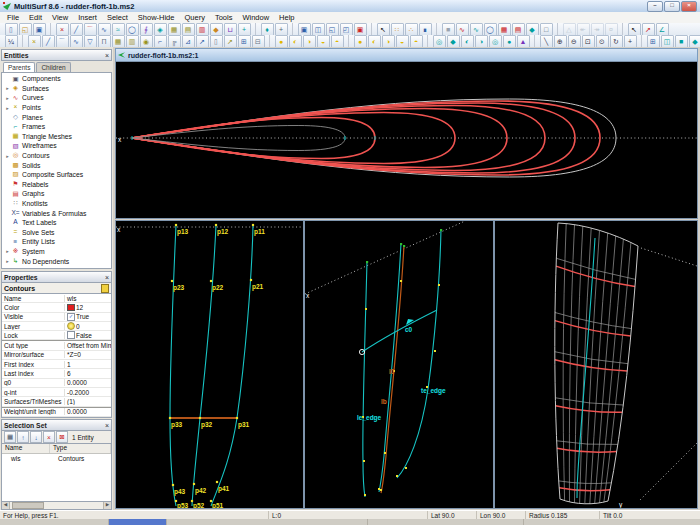  Describe the element at coordinates (60, 18) in the screenshot. I see `menu-view: View` at that location.